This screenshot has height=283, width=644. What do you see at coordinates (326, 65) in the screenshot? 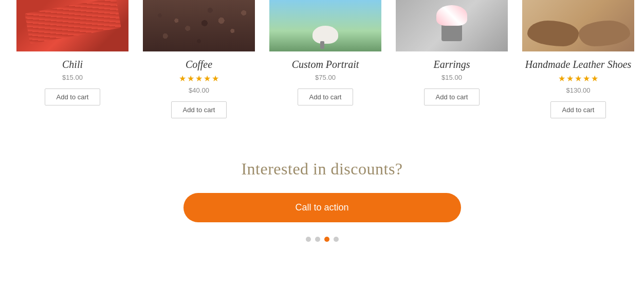
I see `custom-portrait-name: Custom Portrait` at bounding box center [326, 65].